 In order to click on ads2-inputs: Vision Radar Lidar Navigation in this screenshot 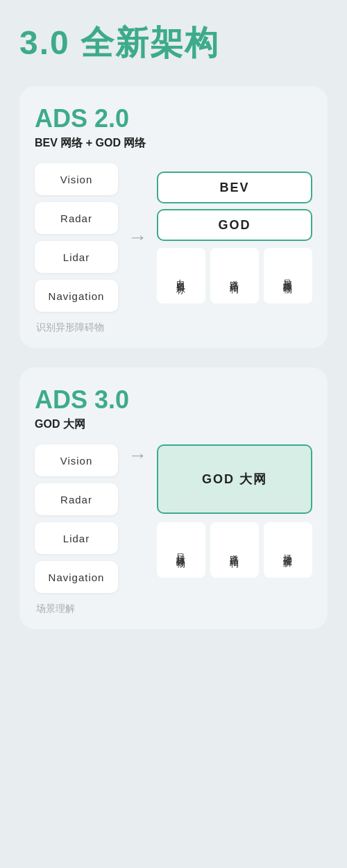, I will do `click(76, 237)`.